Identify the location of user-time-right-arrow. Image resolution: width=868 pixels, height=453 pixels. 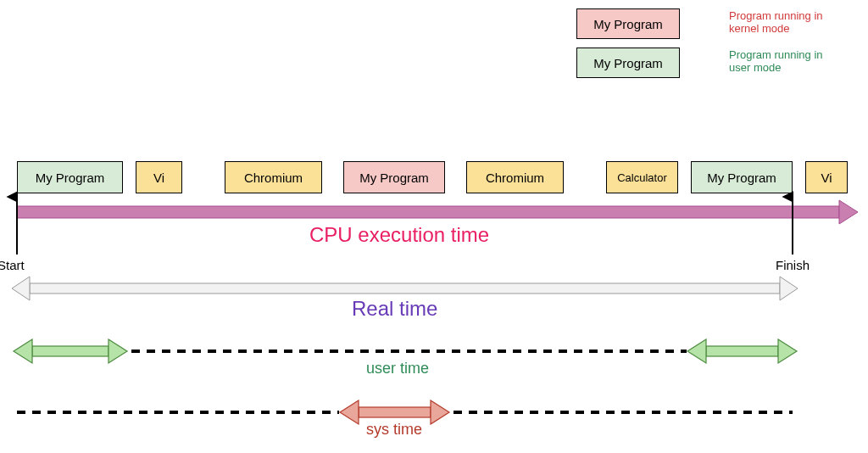
(743, 351).